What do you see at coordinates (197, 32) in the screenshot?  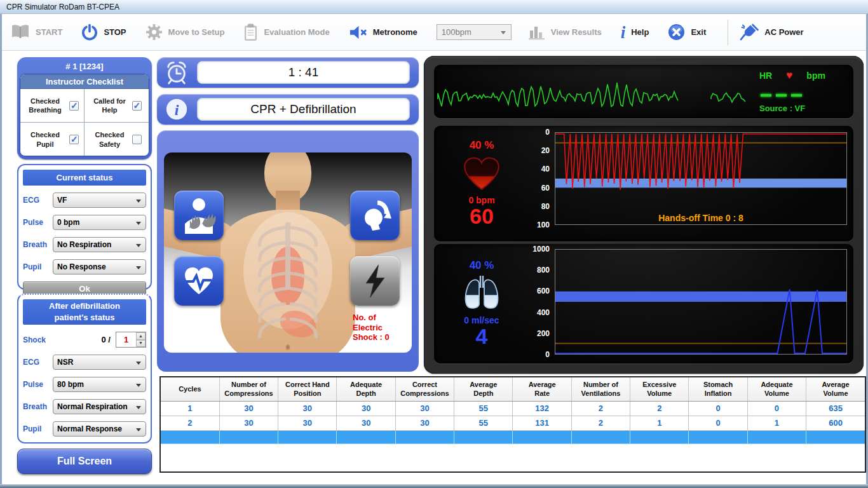 I see `move-to-setup-label: Move to Setup` at bounding box center [197, 32].